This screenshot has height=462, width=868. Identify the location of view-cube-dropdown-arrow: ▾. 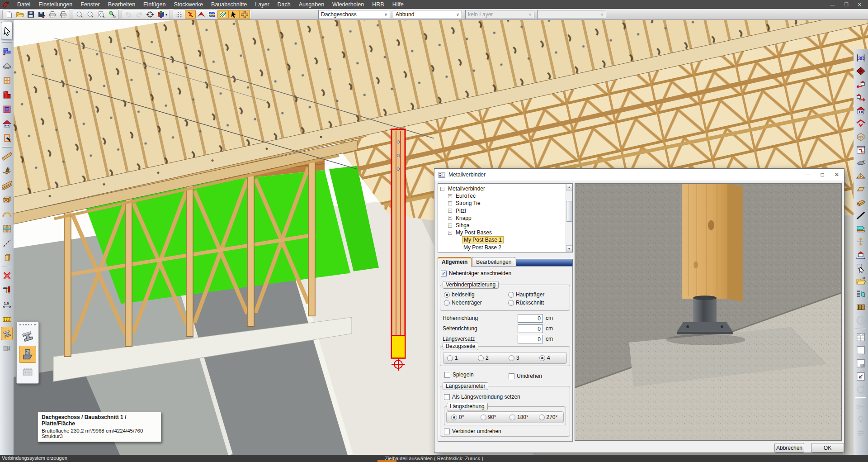
(166, 14).